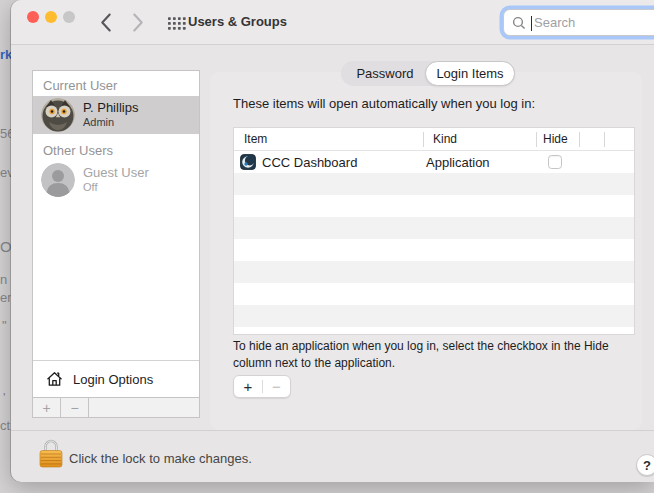  Describe the element at coordinates (332, 456) in the screenshot. I see `footer-bar: Click the lock to make changes. ?` at that location.